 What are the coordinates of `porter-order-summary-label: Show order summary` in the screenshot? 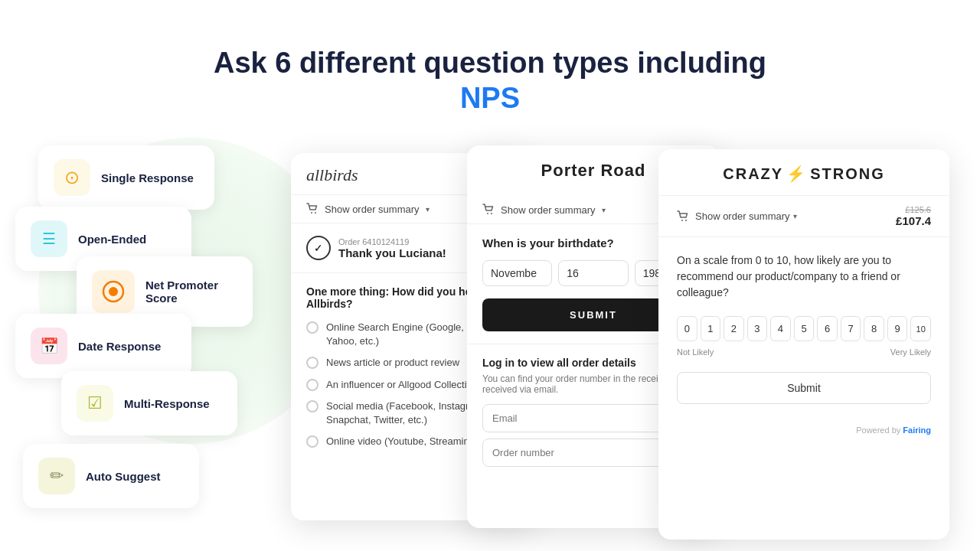 It's located at (548, 210).